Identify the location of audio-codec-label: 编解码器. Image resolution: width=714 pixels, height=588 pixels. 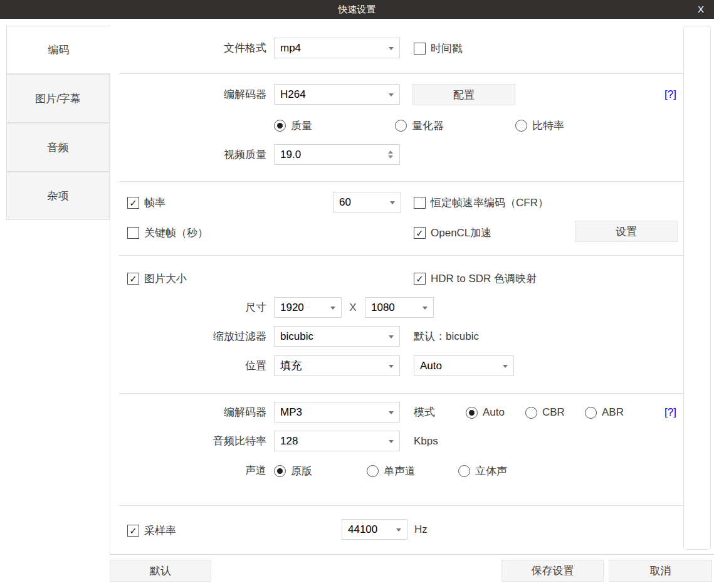
(193, 412).